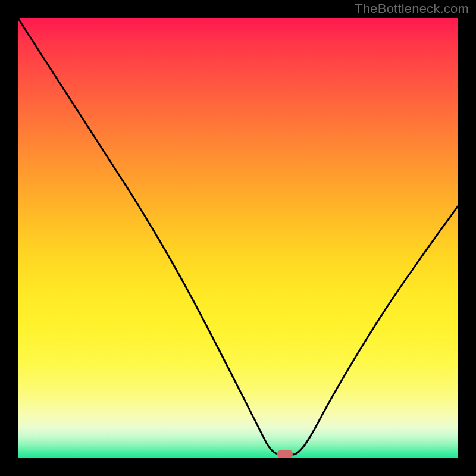  Describe the element at coordinates (412, 9) in the screenshot. I see `watermark-text: TheBottleneck.com` at that location.